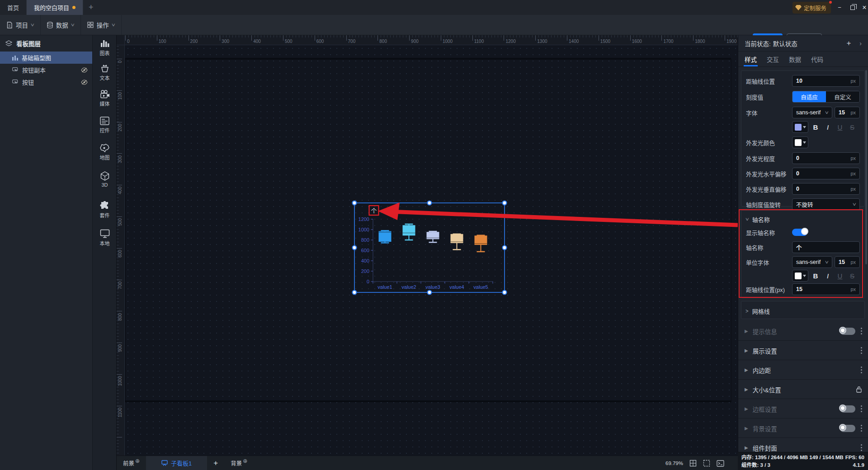 This screenshot has height=470, width=868. What do you see at coordinates (848, 428) in the screenshot?
I see `background-toggle` at bounding box center [848, 428].